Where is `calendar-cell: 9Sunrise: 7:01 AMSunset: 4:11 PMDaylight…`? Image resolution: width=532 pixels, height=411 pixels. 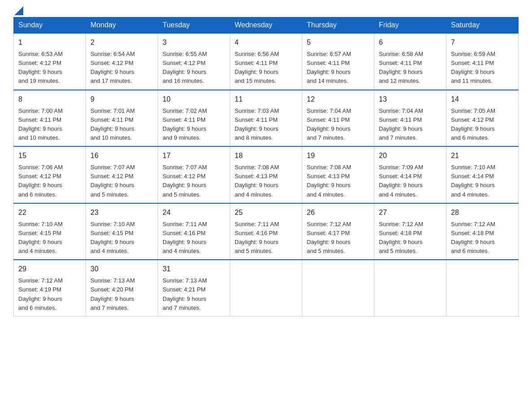 calendar-cell: 9Sunrise: 7:01 AMSunset: 4:11 PMDaylight… is located at coordinates (122, 118).